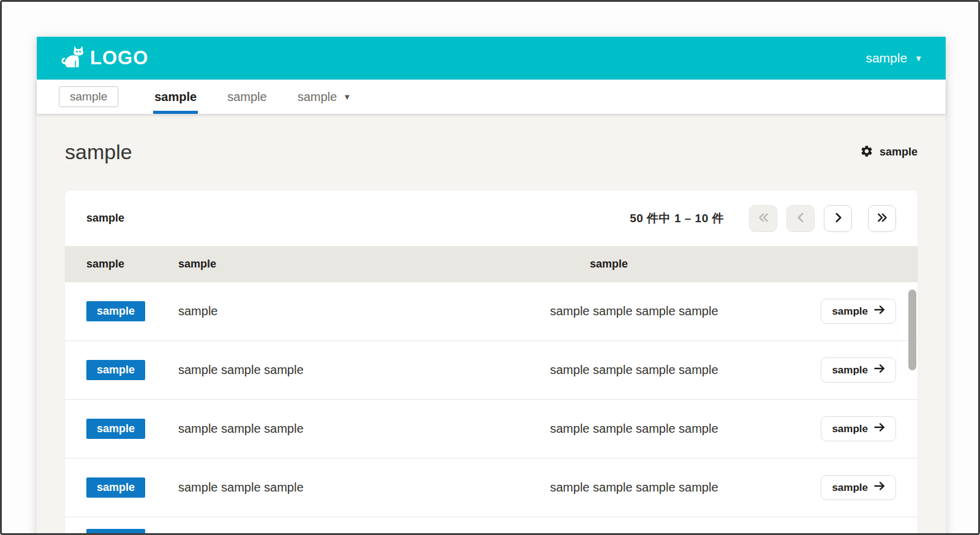 Image resolution: width=980 pixels, height=535 pixels. I want to click on next-page-button, so click(838, 219).